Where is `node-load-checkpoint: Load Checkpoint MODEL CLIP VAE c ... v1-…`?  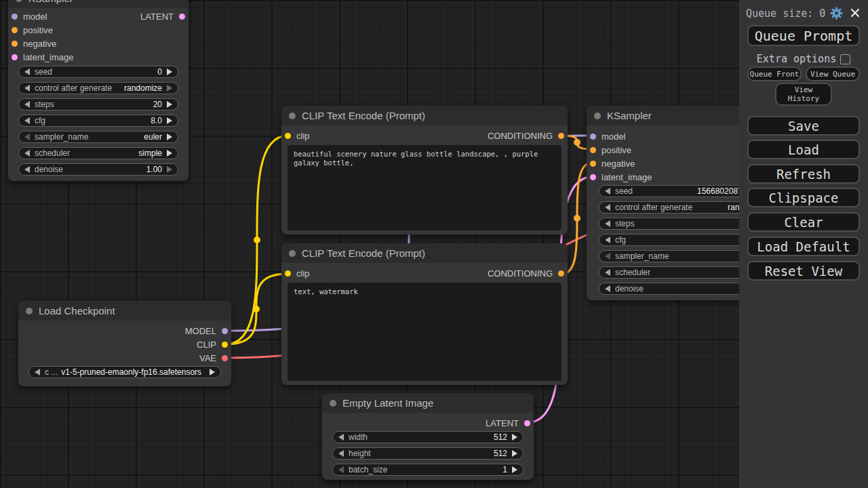 node-load-checkpoint: Load Checkpoint MODEL CLIP VAE c ... v1-… is located at coordinates (125, 344).